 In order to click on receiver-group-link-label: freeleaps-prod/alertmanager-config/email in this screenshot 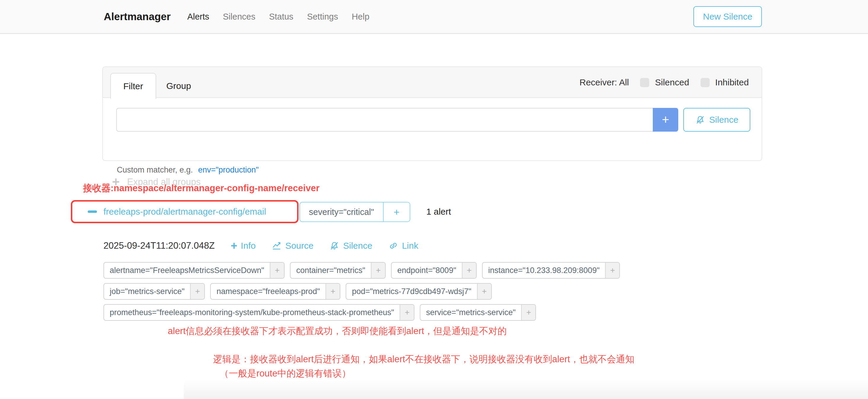, I will do `click(185, 212)`.